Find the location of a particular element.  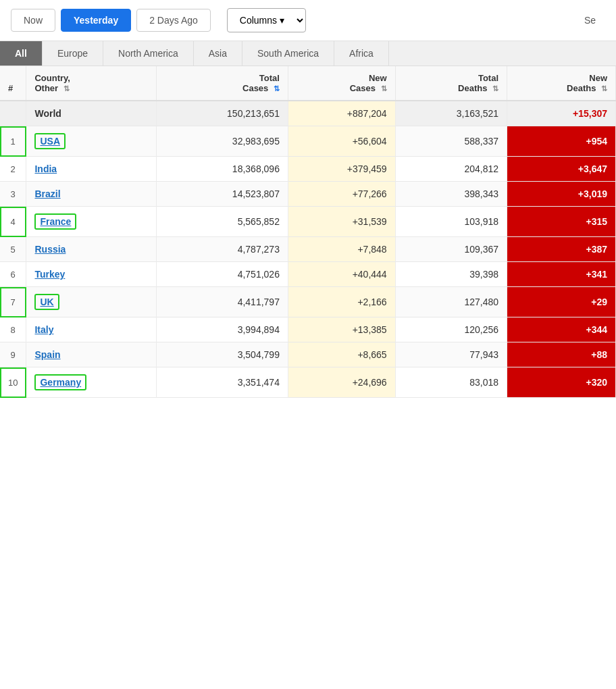

new-deaths-cell: +315 is located at coordinates (562, 222).